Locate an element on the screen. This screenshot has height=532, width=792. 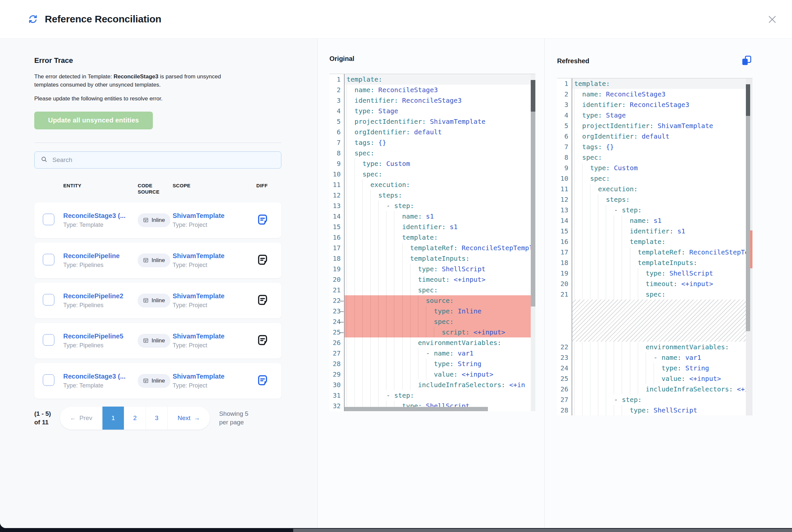
code-line: 31 - step: is located at coordinates (432, 396).